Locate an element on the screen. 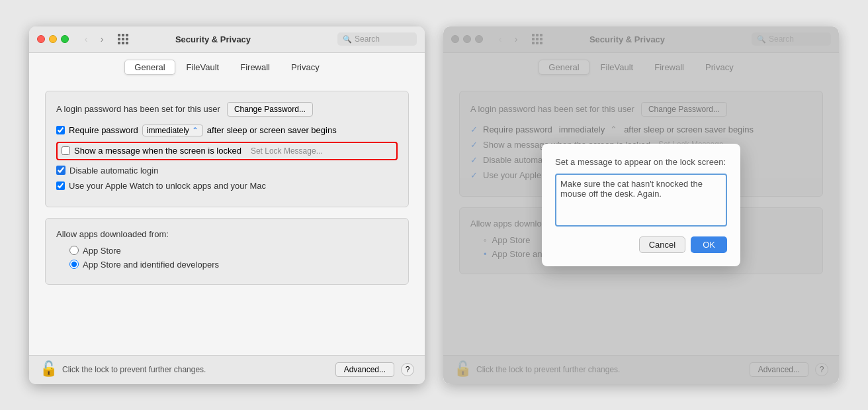  tab-general-left: General is located at coordinates (150, 68).